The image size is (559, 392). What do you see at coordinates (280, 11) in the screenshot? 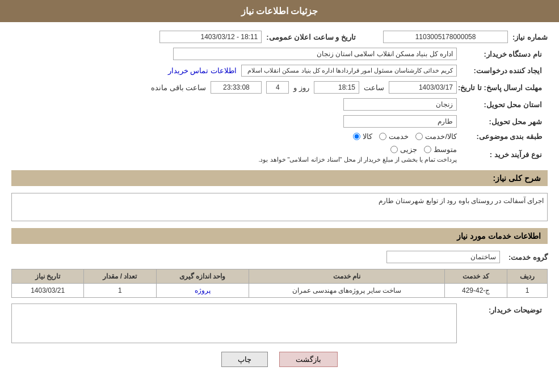
I see `page-title: جزئیات اطلاعات نیاز` at bounding box center [280, 11].